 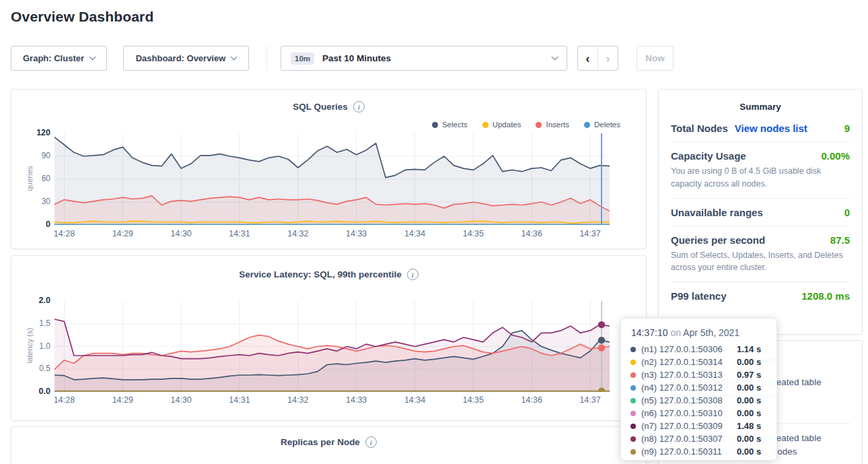 What do you see at coordinates (532, 234) in the screenshot?
I see `x-axis-tick: 14:36` at bounding box center [532, 234].